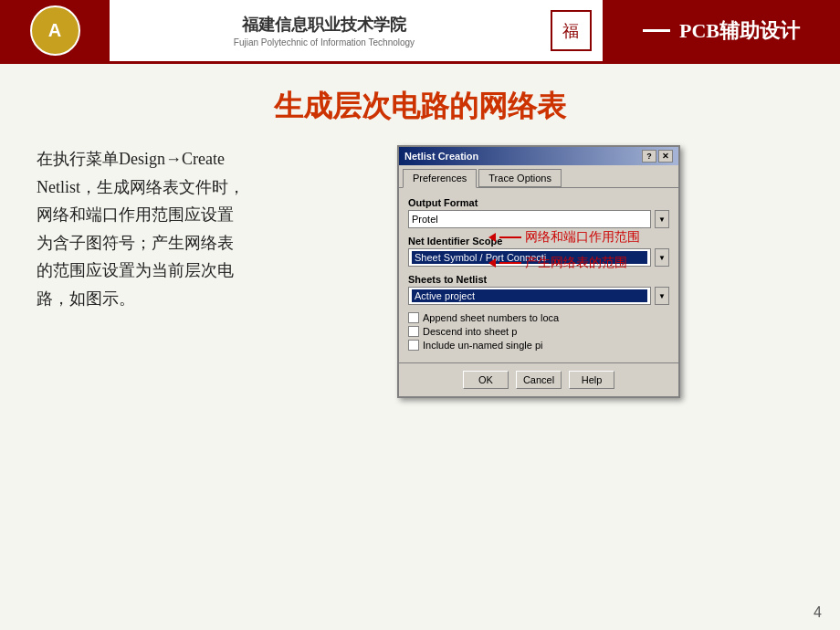 This screenshot has height=630, width=840. I want to click on emblem-character: 福, so click(572, 31).